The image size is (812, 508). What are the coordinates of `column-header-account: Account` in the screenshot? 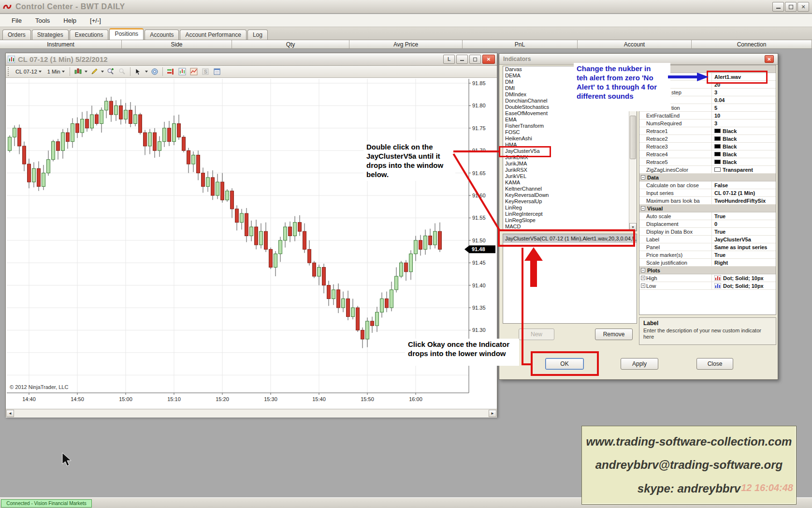 It's located at (635, 45).